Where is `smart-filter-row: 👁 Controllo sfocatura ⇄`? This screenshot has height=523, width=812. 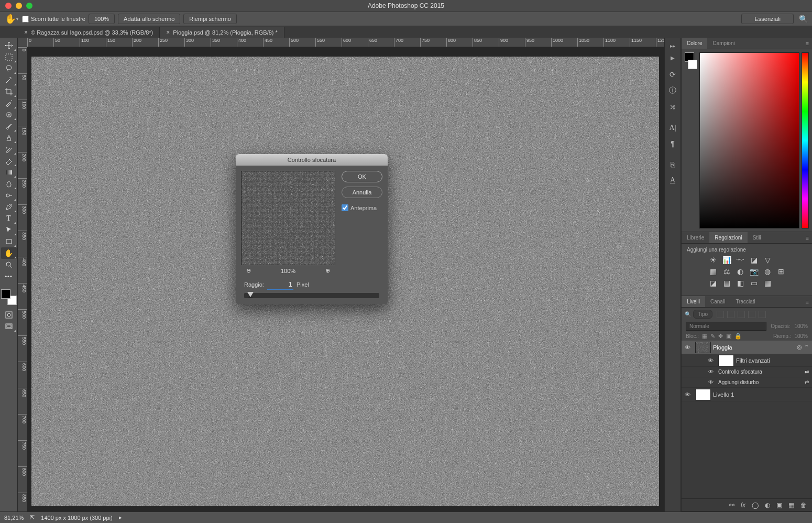
smart-filter-row: 👁 Controllo sfocatura ⇄ is located at coordinates (747, 372).